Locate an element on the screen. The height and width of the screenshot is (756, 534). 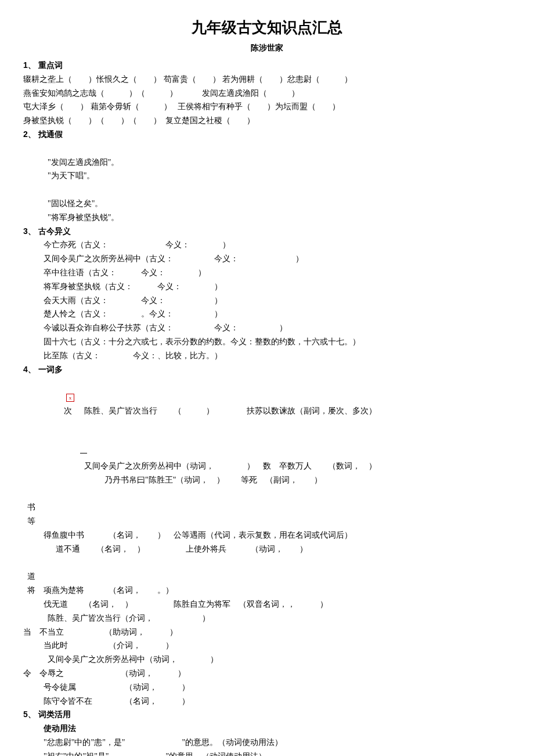
s1-line3: 屯大泽乡（ ） 藉第令毋斩（ ） 王侯将相宁有种乎（ ）为坛而盟（ ） is located at coordinates (267, 107).